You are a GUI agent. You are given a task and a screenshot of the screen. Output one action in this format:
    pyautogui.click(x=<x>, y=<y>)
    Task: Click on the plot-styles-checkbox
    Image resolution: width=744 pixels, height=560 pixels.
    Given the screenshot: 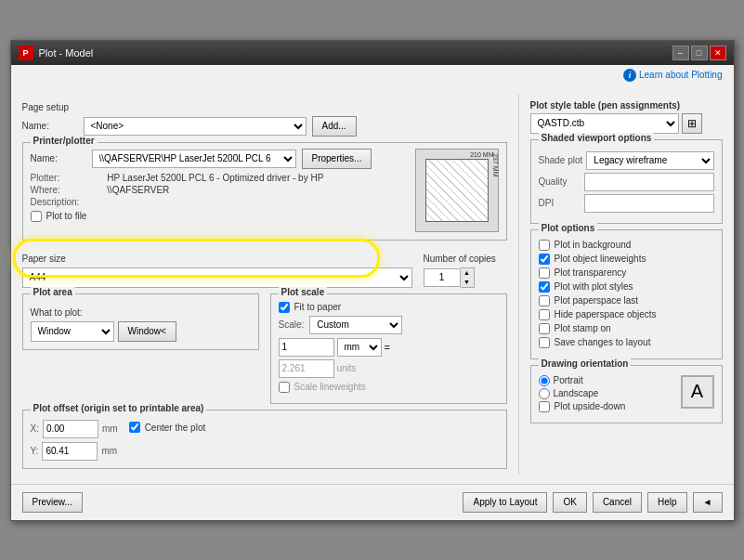 What is the action you would take?
    pyautogui.click(x=544, y=287)
    